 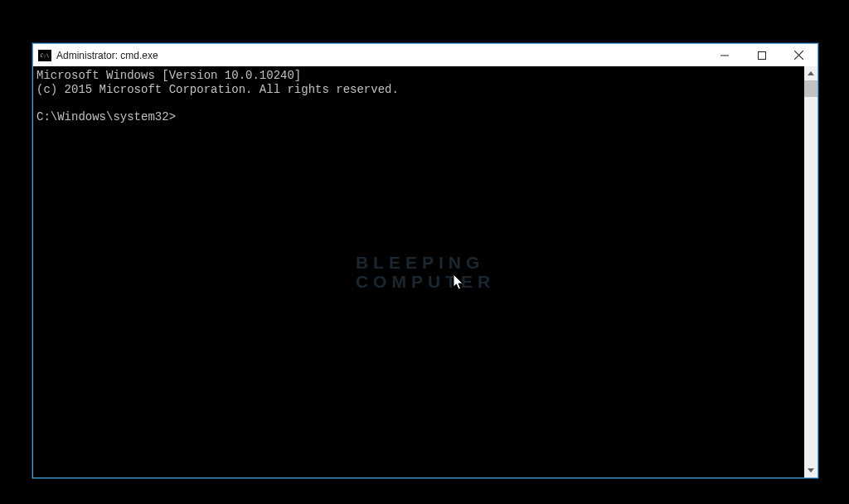 I want to click on close-icon, so click(x=799, y=55).